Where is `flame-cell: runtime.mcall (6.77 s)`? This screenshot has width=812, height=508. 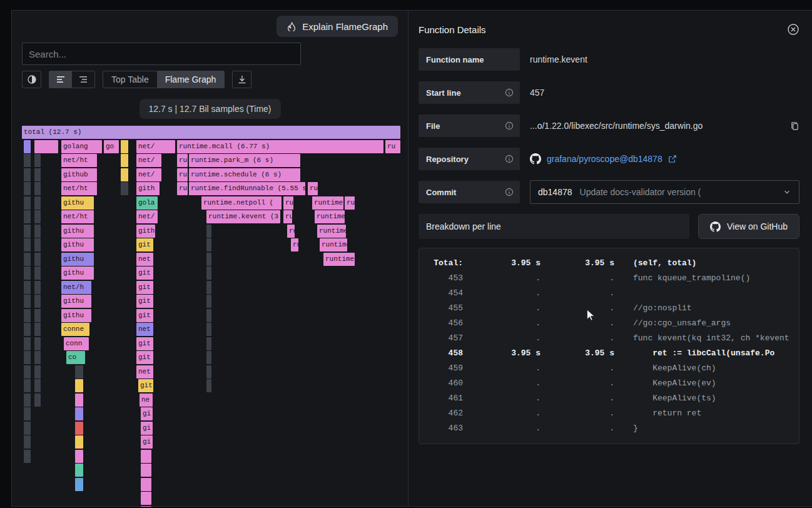
flame-cell: runtime.mcall (6.77 s) is located at coordinates (280, 146).